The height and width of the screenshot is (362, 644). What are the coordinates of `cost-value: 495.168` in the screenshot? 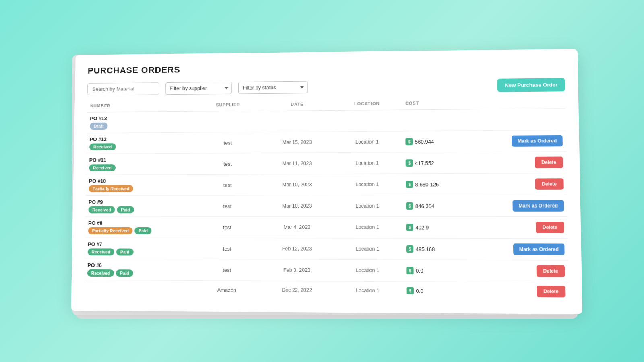 It's located at (425, 249).